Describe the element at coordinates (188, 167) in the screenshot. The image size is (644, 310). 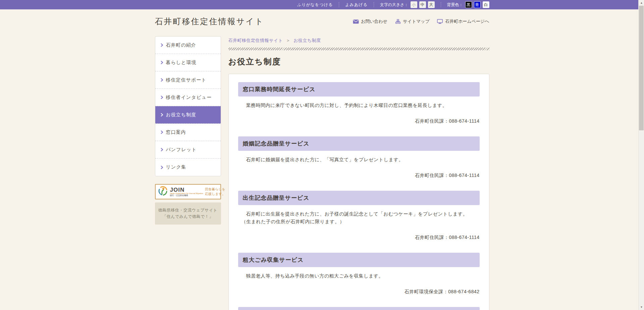
I see `sidebar-item-links: リンク集` at that location.